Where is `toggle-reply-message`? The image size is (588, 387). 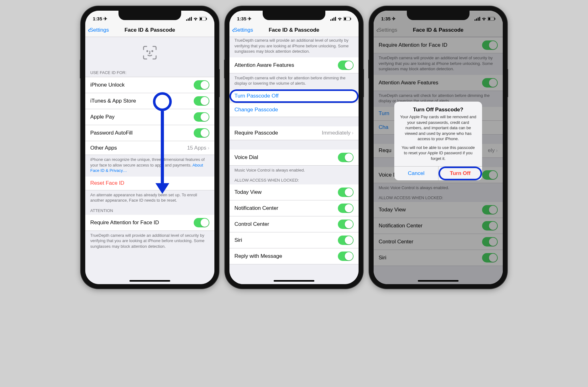
toggle-reply-message is located at coordinates (346, 256).